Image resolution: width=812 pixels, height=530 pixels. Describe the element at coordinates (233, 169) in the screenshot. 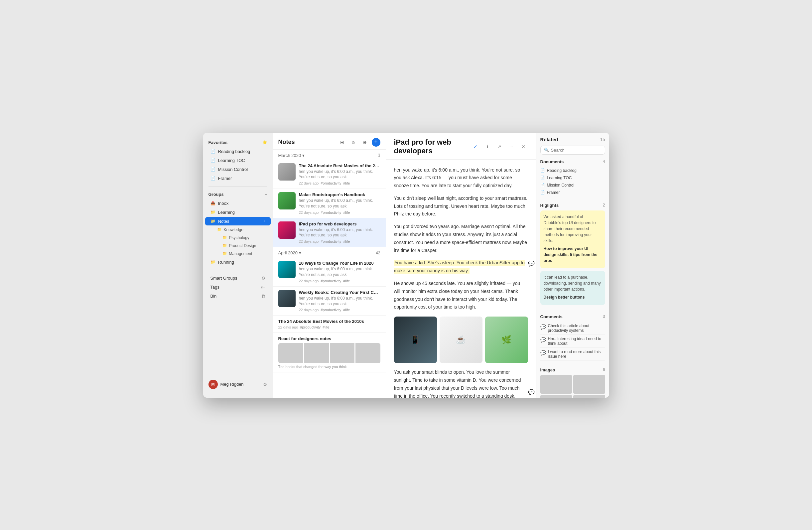

I see `sidebar-item-label: Mission Control` at that location.